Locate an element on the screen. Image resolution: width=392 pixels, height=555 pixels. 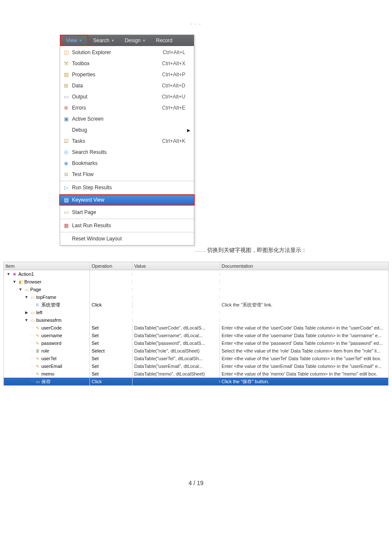
table-row: ⋯✎userCodeSetDataTable("userCode", dtLoc… is located at coordinates (196, 328).